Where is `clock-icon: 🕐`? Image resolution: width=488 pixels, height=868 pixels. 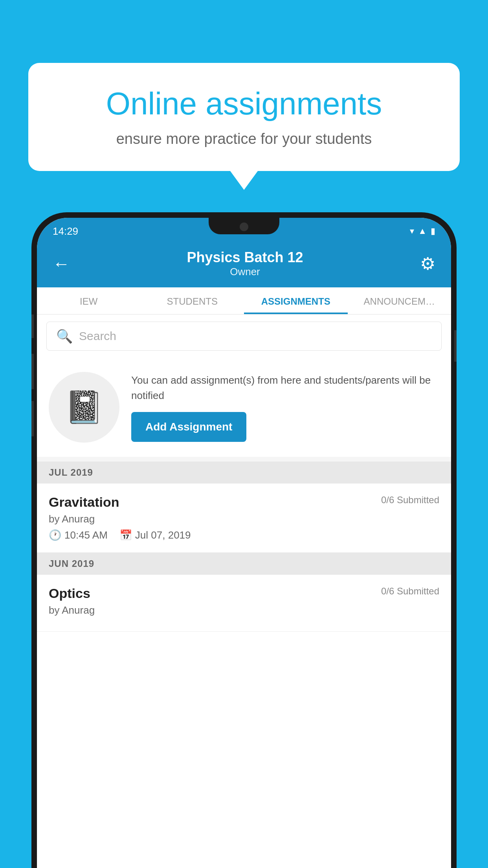
clock-icon: 🕐 is located at coordinates (55, 535).